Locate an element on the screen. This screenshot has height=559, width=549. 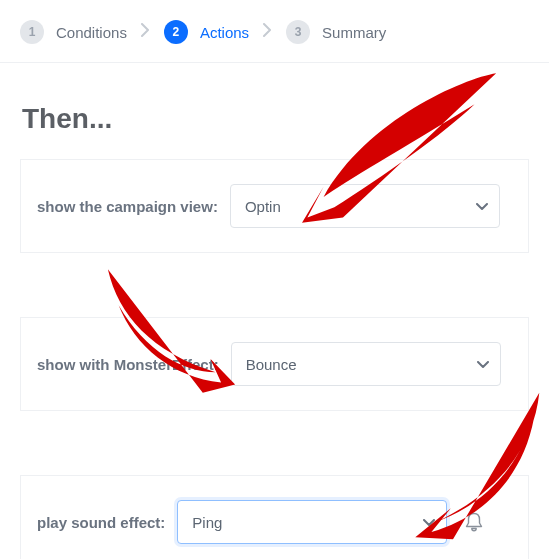
monster-effect-select: Bounce is located at coordinates (366, 364).